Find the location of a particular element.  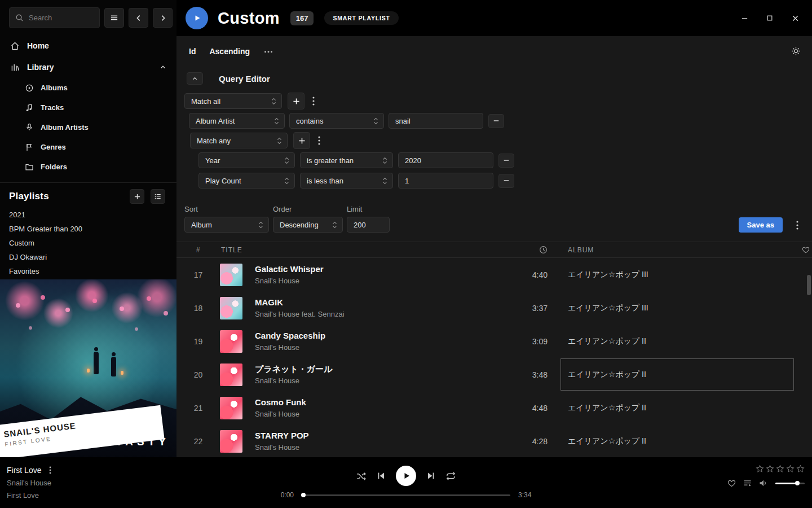

column-header-album: ALBUM is located at coordinates (683, 249).